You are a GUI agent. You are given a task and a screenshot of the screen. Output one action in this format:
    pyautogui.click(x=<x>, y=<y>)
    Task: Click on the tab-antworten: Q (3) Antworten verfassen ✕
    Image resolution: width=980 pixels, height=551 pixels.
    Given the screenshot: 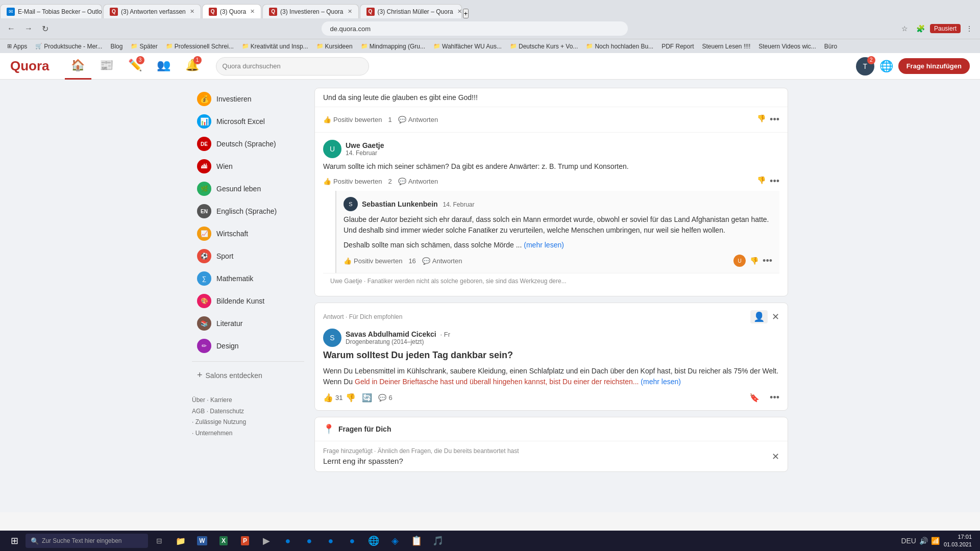 What is the action you would take?
    pyautogui.click(x=152, y=11)
    